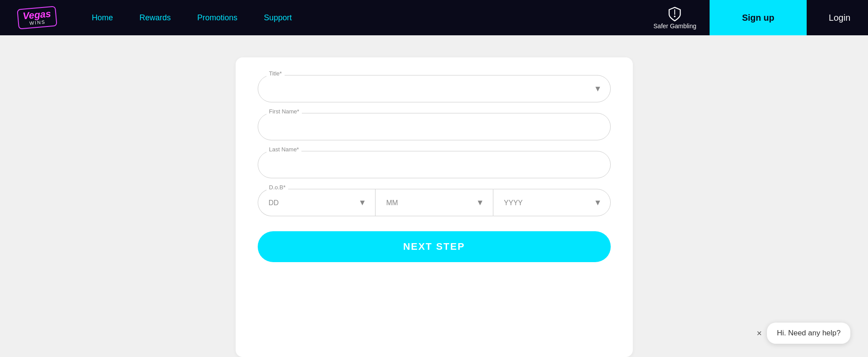 This screenshot has width=868, height=357. Describe the element at coordinates (434, 127) in the screenshot. I see `first-name-field-group: First Name*` at that location.